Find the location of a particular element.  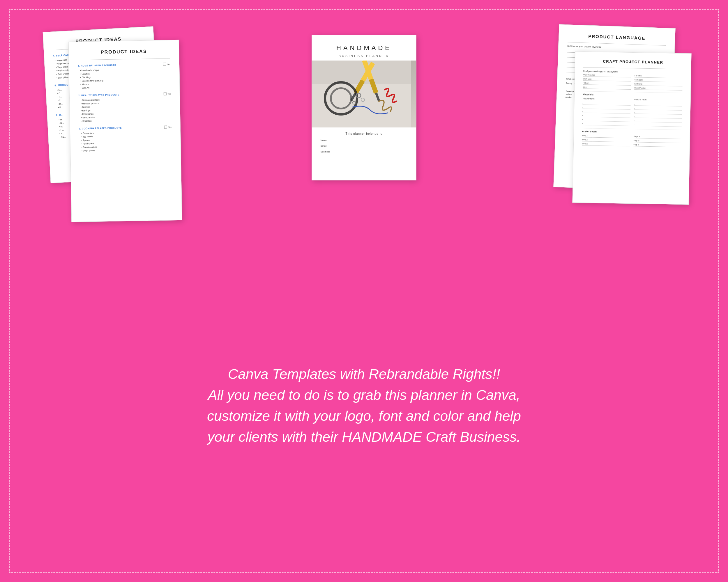

name-label: Name is located at coordinates (328, 140).